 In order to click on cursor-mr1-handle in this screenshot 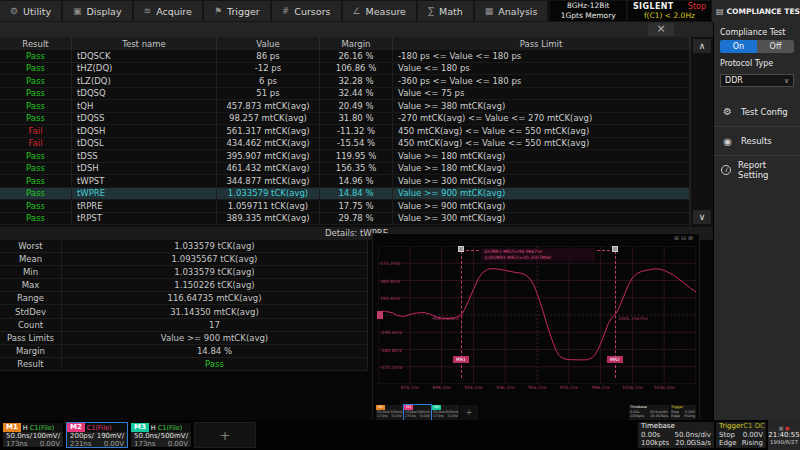, I will do `click(461, 249)`.